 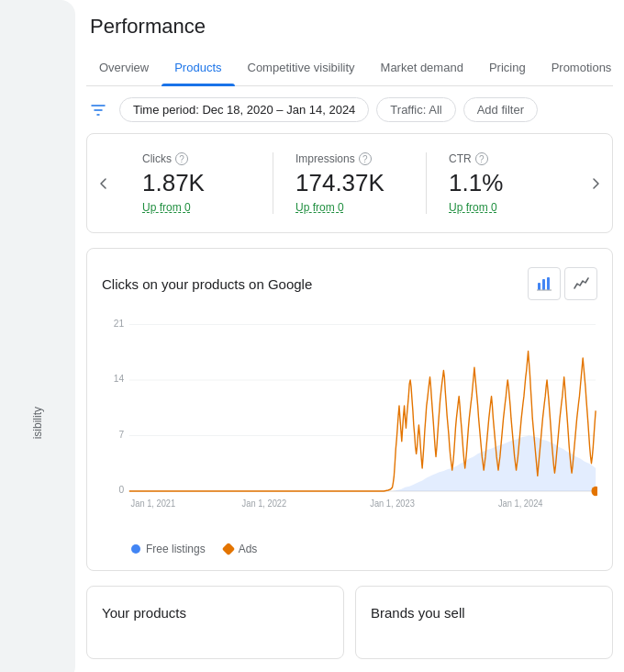 I want to click on chart-bar-view-button, so click(x=544, y=284).